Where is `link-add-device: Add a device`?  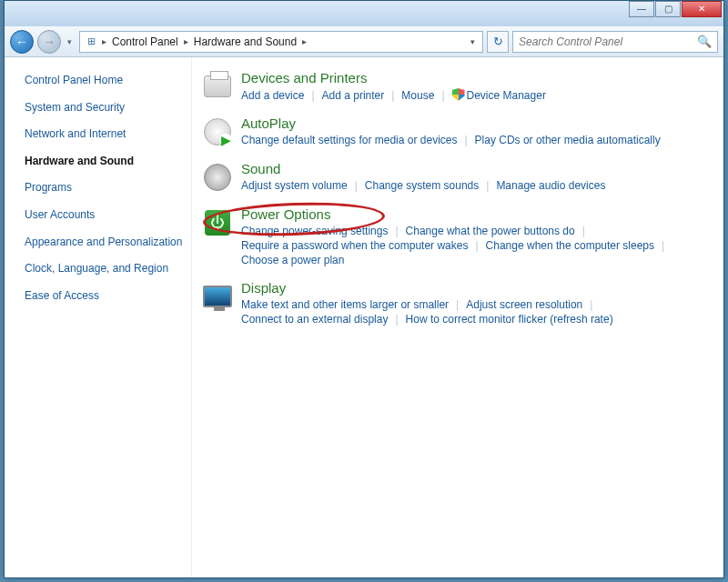 link-add-device: Add a device is located at coordinates (273, 95).